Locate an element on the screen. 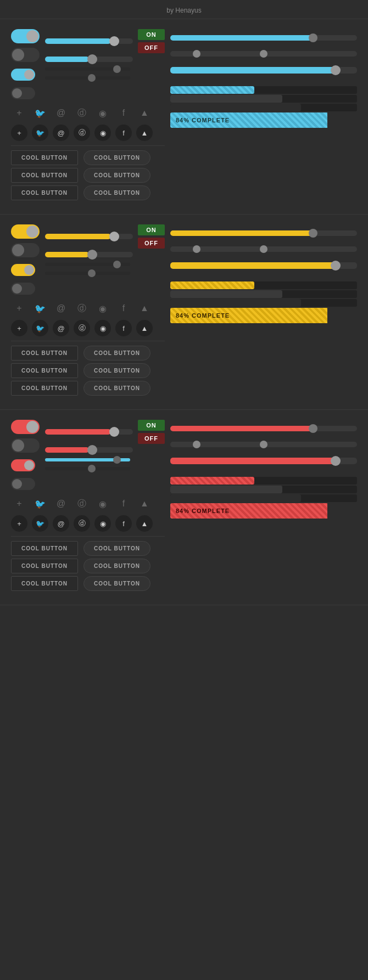 The width and height of the screenshot is (368, 980). toggle-large-on-red is located at coordinates (25, 427).